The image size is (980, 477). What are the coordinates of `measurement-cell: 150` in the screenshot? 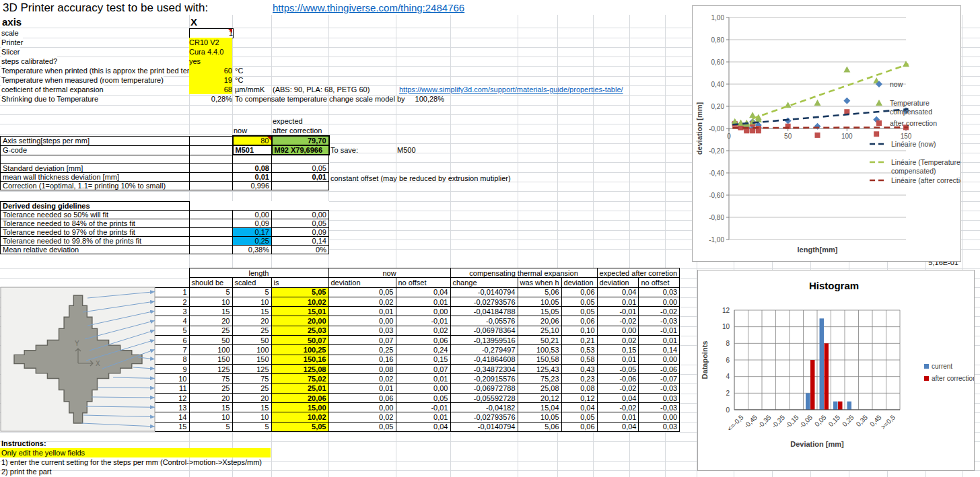 It's located at (252, 359).